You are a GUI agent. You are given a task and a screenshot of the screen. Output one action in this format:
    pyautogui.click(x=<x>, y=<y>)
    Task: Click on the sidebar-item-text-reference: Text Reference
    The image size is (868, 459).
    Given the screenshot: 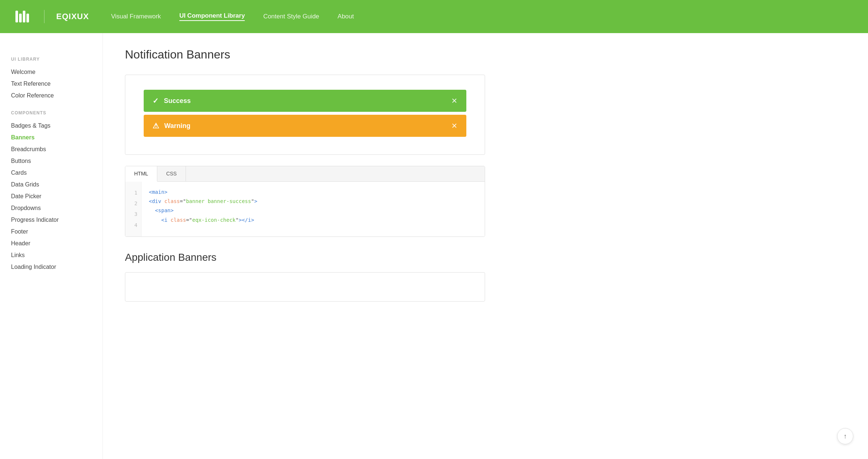 What is the action you would take?
    pyautogui.click(x=51, y=84)
    